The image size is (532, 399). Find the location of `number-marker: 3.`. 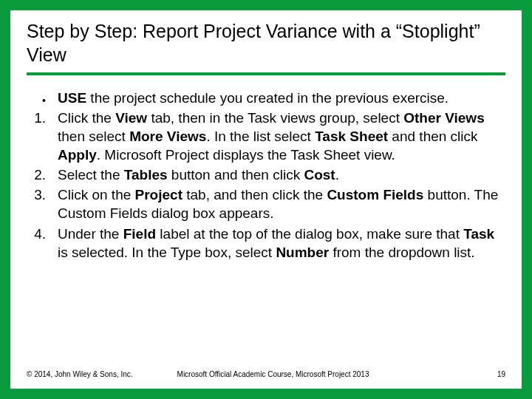

number-marker: 3. is located at coordinates (36, 204).